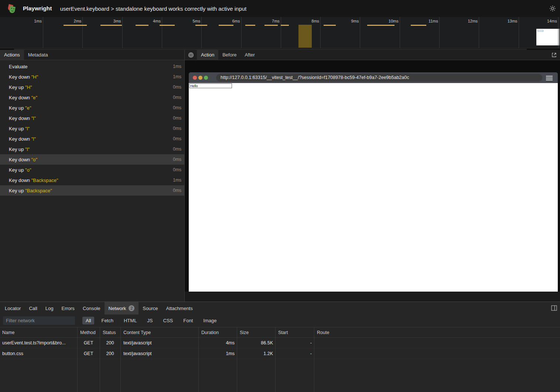 Image resolution: width=560 pixels, height=392 pixels. What do you see at coordinates (218, 332) in the screenshot?
I see `column-header-duration: Duration` at bounding box center [218, 332].